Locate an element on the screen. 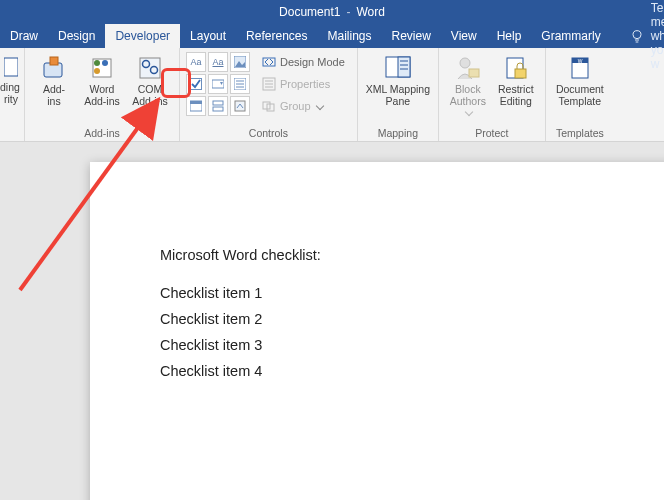 The image size is (664, 500). group-label-text: Group is located at coordinates (296, 106).